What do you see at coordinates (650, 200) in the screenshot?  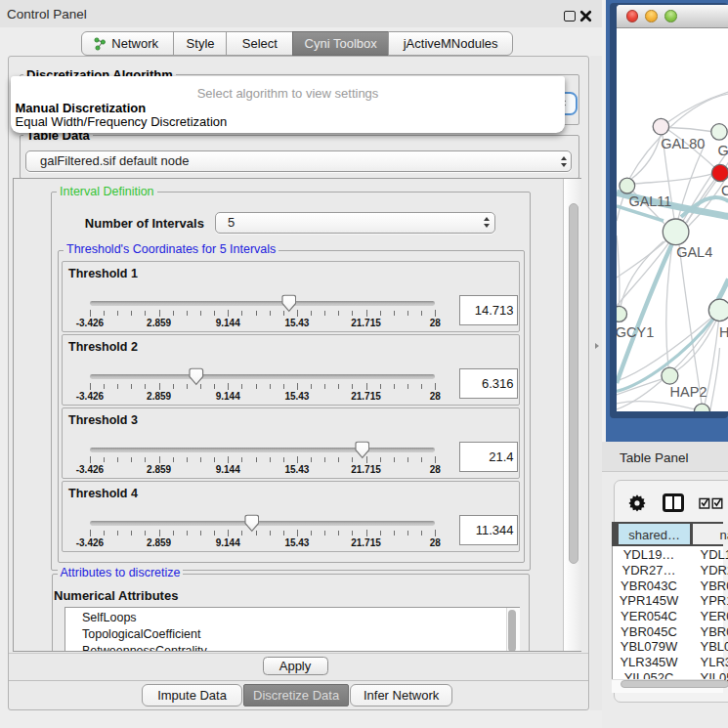 I see `svg-text: GAL11` at bounding box center [650, 200].